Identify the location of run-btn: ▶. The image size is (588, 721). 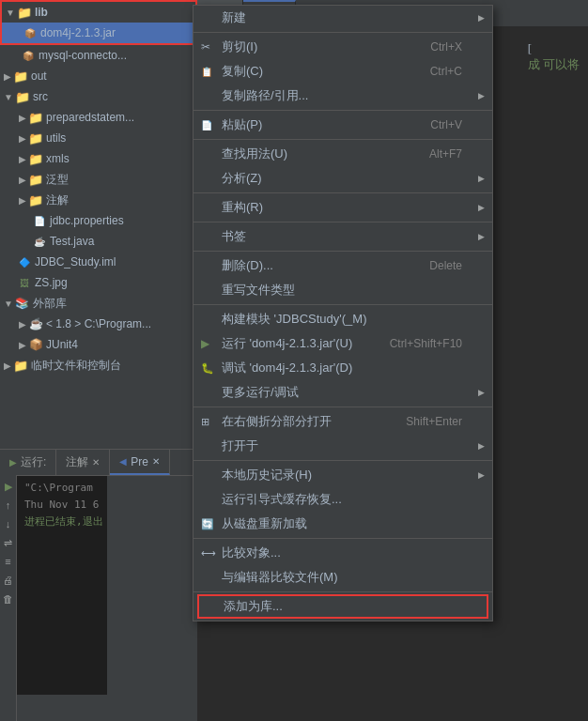
(8, 486).